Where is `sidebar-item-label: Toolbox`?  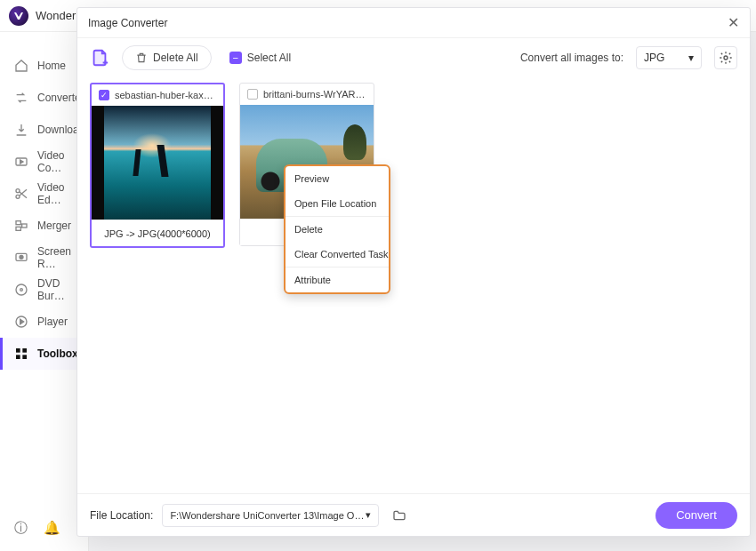 sidebar-item-label: Toolbox is located at coordinates (58, 354).